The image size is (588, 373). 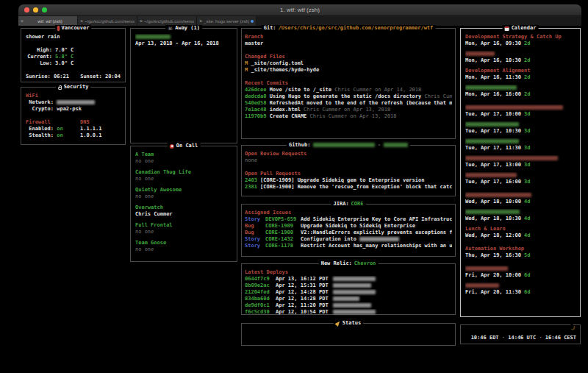 I want to click on event-time: Tue, Apr 17, 10:30 3d, so click(x=520, y=131).